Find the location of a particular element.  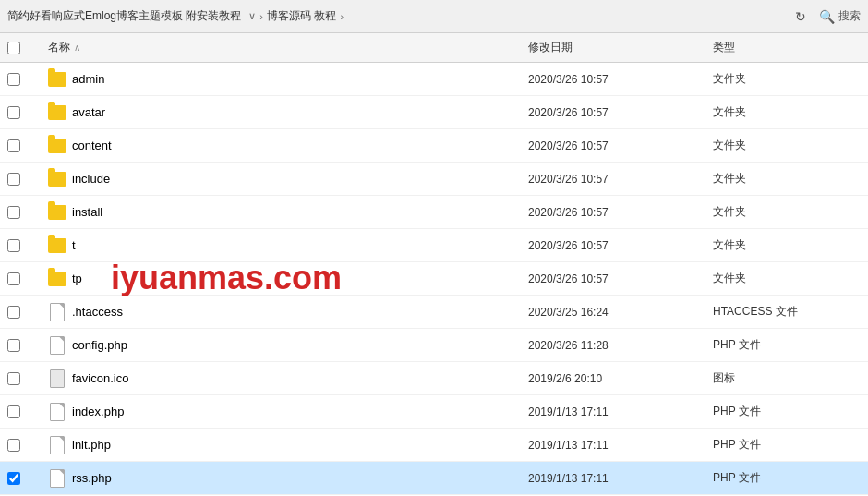

file-date: 2019/2/6 20:10 is located at coordinates (621, 379).